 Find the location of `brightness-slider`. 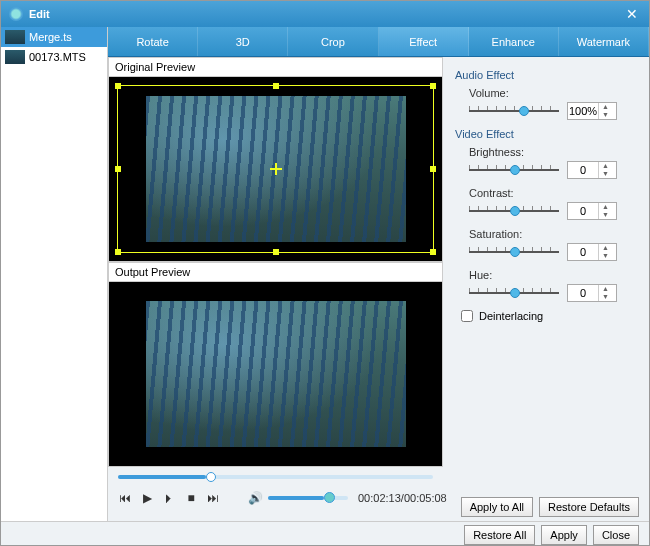

brightness-slider is located at coordinates (514, 170).